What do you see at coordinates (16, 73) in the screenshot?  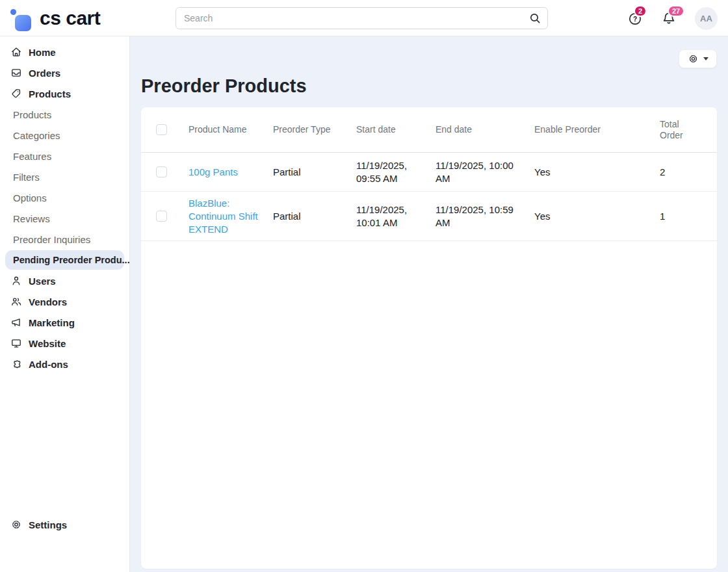 I see `orders-icon` at bounding box center [16, 73].